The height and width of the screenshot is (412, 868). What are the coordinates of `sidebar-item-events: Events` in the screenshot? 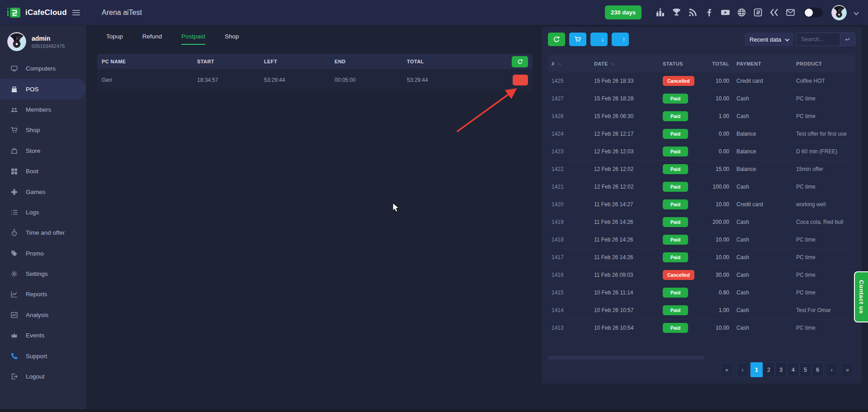 It's located at (43, 336).